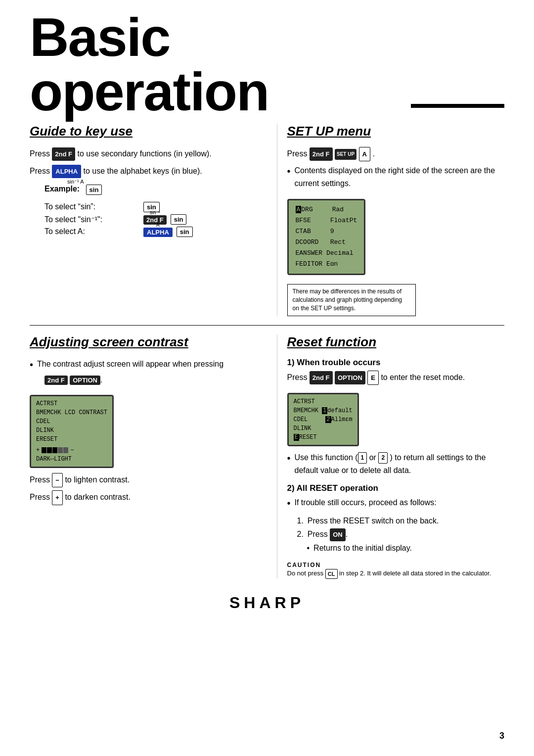 The height and width of the screenshot is (756, 534). I want to click on rlcd-row-4: DLINK, so click(323, 428).